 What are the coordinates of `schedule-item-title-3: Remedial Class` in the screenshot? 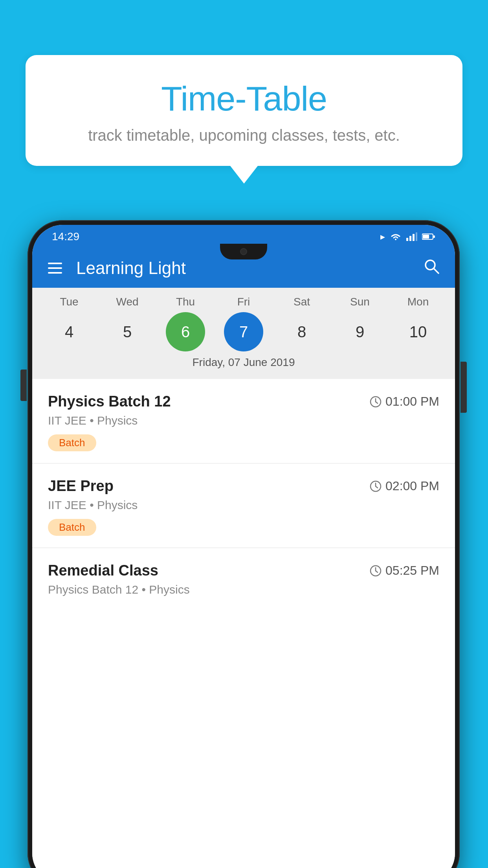 It's located at (103, 571).